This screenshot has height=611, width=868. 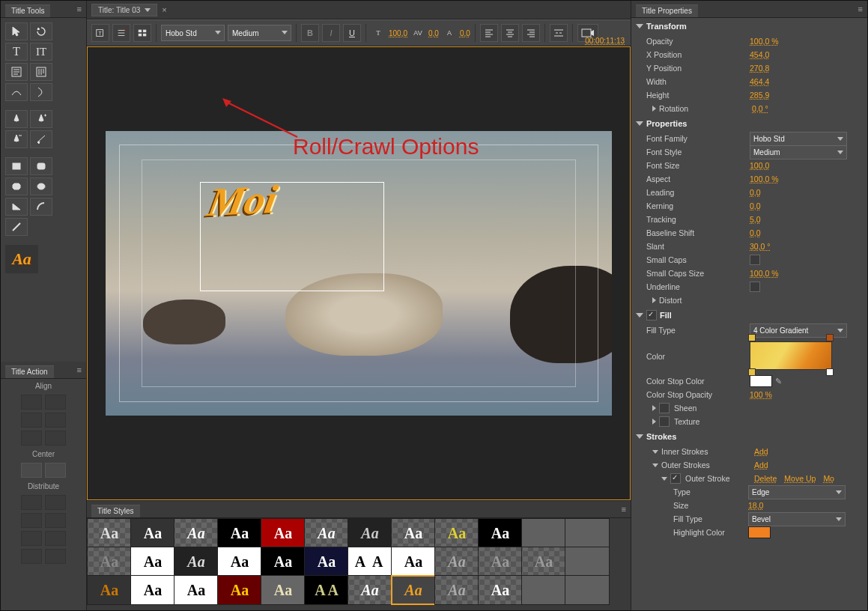 I want to click on gradient-stop-br, so click(x=830, y=372).